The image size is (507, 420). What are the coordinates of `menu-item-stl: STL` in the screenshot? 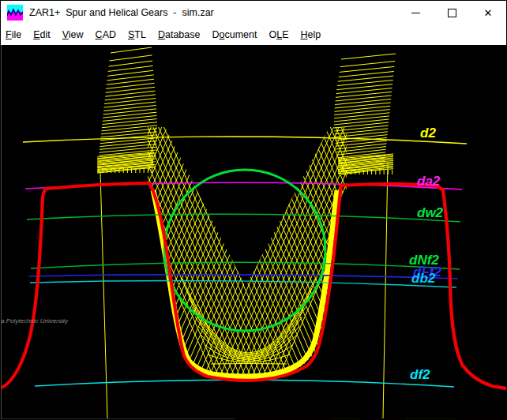 It's located at (137, 35).